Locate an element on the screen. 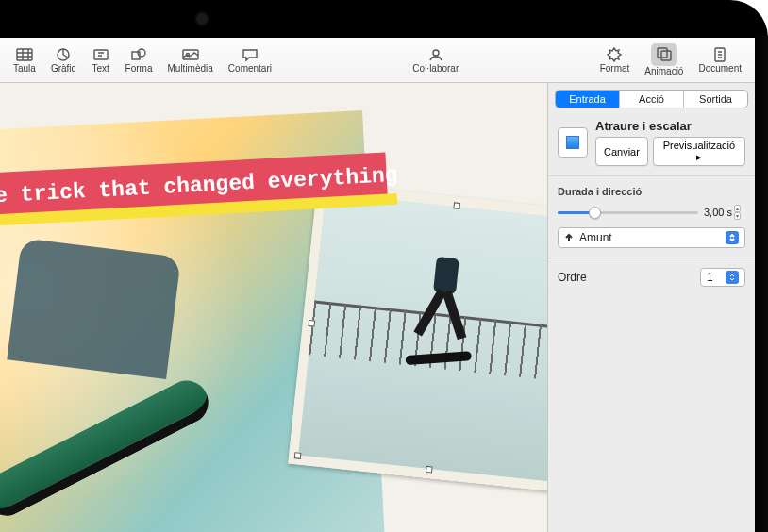 The height and width of the screenshot is (532, 768). tool-label: Gràfic is located at coordinates (64, 68).